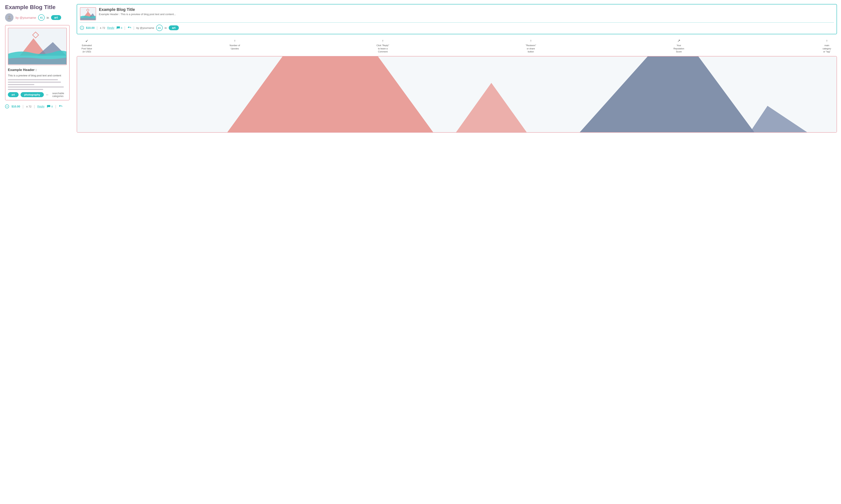 This screenshot has width=841, height=504. Describe the element at coordinates (16, 107) in the screenshot. I see `post-value-left: $10.00` at that location.